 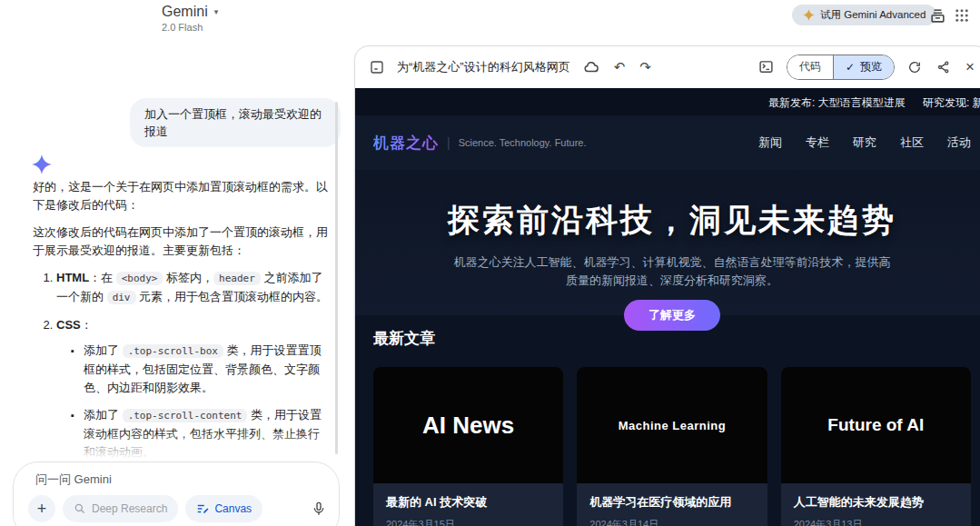 I want to click on add-attachment-button: +, so click(x=42, y=509).